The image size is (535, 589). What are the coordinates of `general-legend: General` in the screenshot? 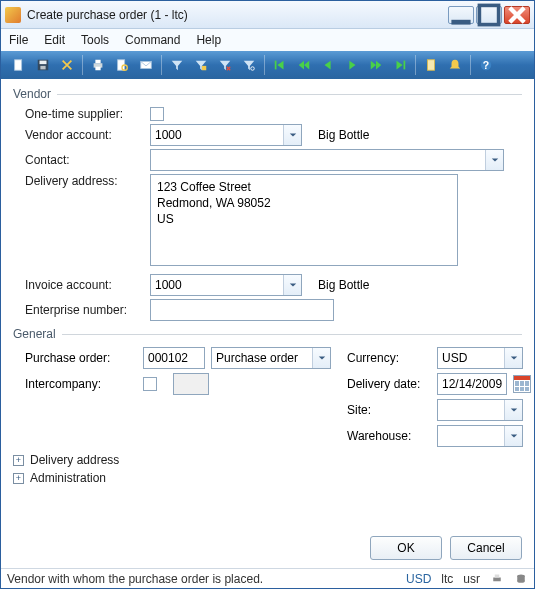 It's located at (34, 334).